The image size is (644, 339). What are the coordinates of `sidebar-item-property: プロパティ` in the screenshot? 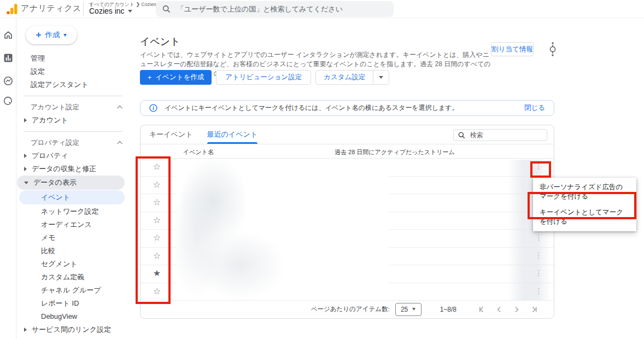 It's located at (74, 156).